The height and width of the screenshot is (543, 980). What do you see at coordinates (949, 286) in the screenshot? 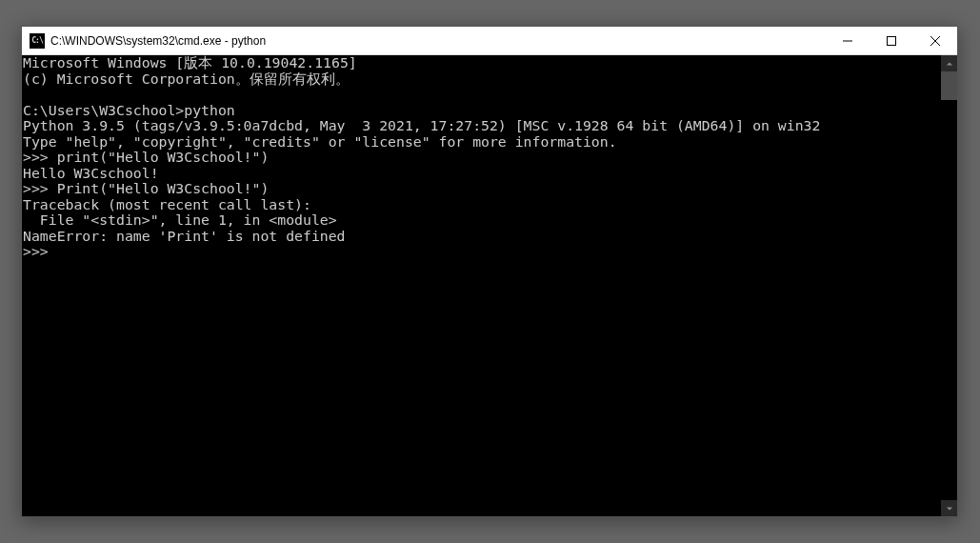
I see `vertical-scrollbar` at bounding box center [949, 286].